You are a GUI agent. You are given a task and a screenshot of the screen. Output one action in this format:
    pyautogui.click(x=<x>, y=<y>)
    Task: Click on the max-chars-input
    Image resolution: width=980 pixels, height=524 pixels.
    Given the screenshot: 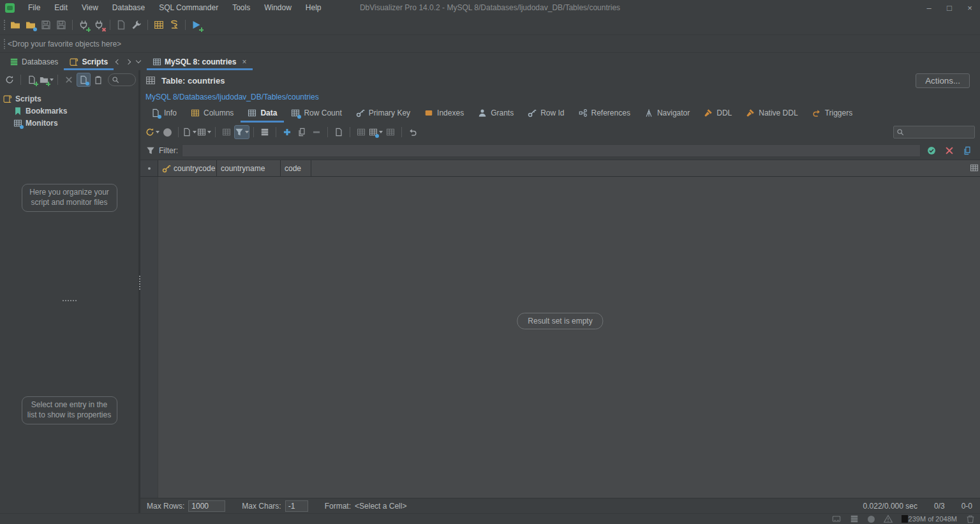 What is the action you would take?
    pyautogui.click(x=297, y=506)
    